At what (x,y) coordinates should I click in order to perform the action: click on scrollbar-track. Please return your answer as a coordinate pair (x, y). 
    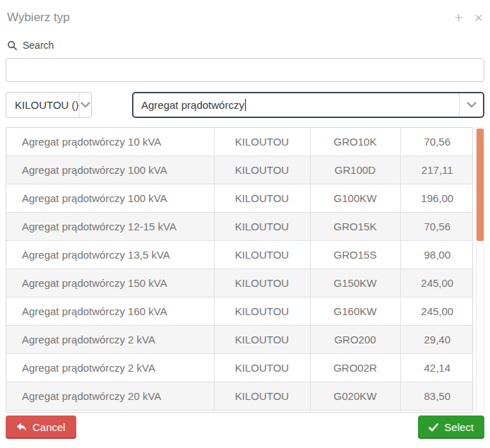
    Looking at the image, I should click on (480, 270).